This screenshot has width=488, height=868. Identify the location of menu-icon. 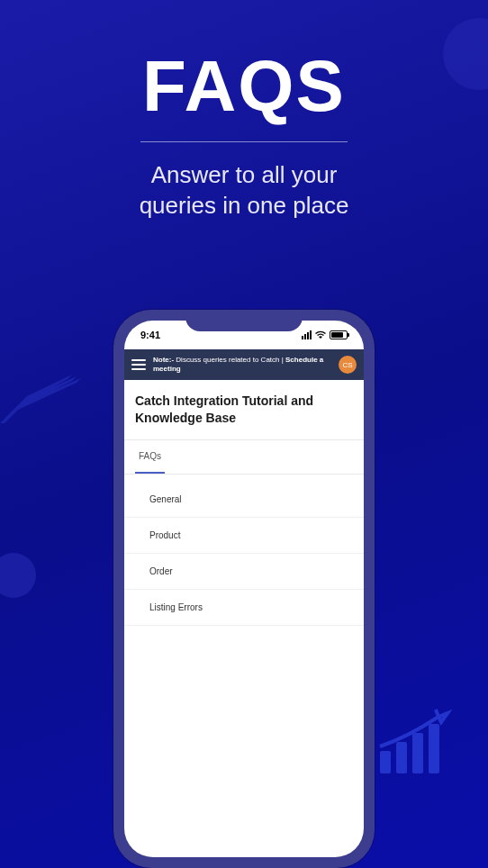
(139, 365).